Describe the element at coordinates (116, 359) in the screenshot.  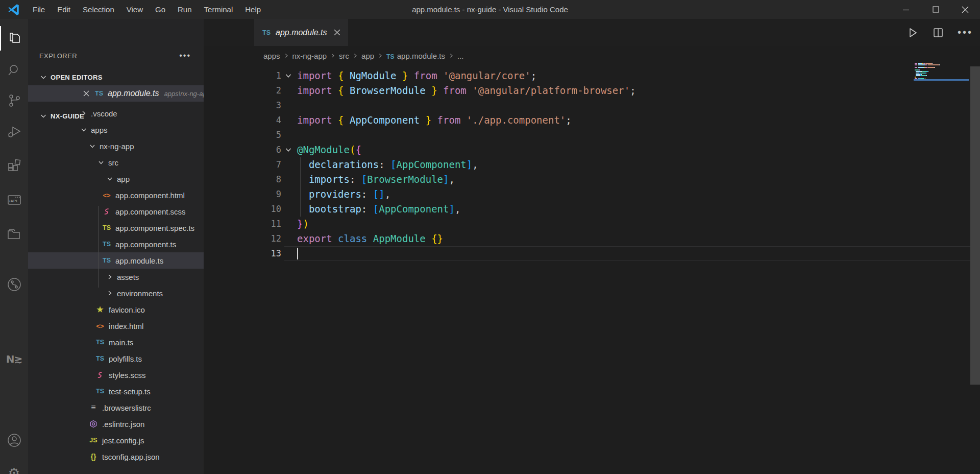
I see `tree-item-polyfills-ts: TSpolyfills.ts` at that location.